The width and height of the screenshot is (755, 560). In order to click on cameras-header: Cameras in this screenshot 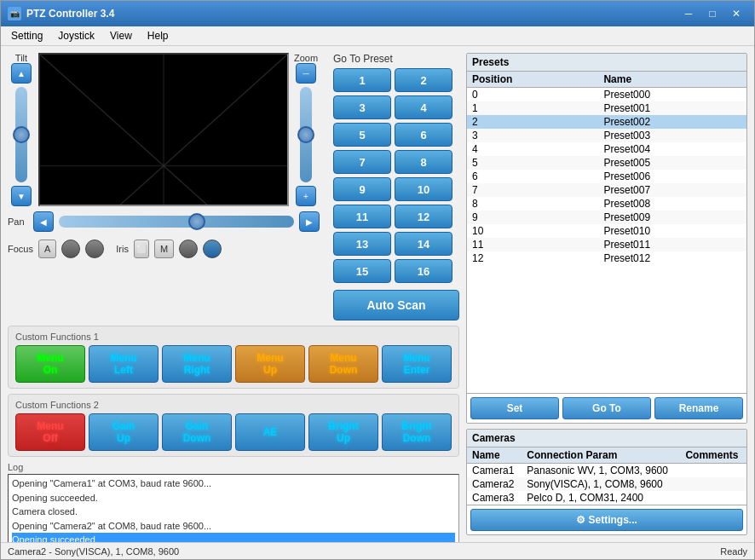, I will do `click(607, 438)`.